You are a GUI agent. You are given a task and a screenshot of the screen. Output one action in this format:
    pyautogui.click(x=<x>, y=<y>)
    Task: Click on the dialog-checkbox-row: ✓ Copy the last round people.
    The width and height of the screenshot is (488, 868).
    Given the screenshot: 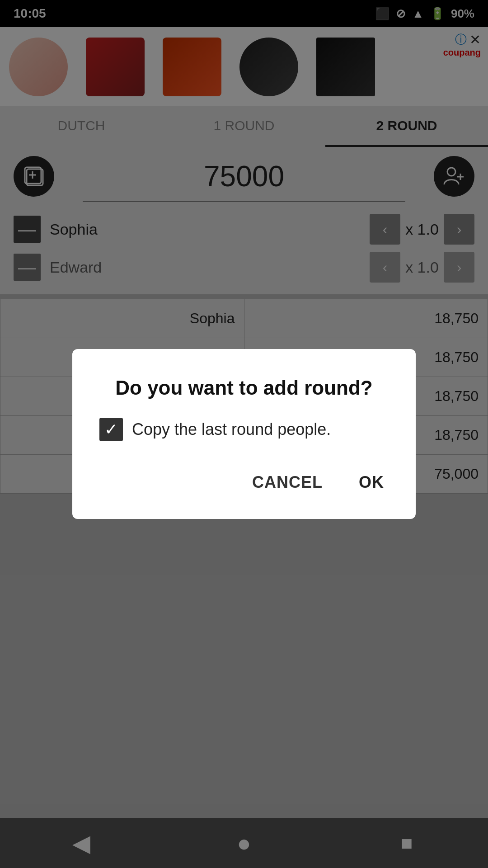 What is the action you would take?
    pyautogui.click(x=213, y=429)
    